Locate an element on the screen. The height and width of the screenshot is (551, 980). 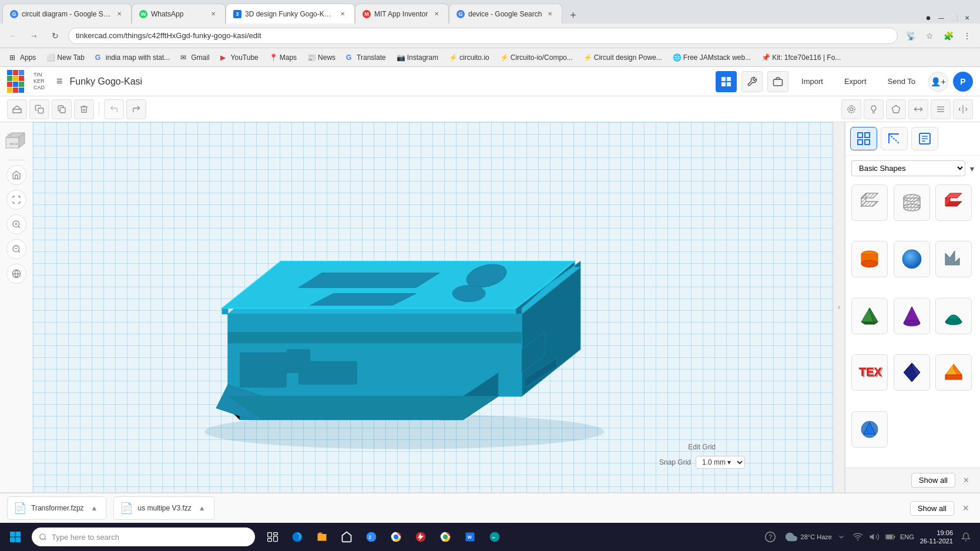
ruler-tool is located at coordinates (918, 109).